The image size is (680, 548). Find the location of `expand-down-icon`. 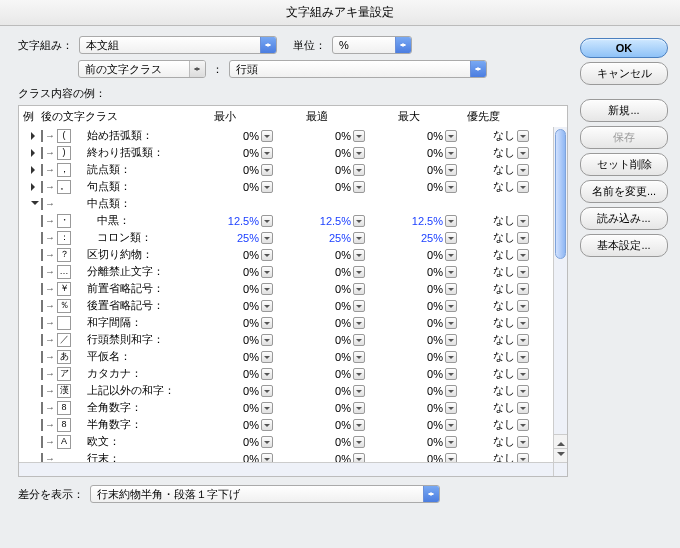

expand-down-icon is located at coordinates (35, 205).